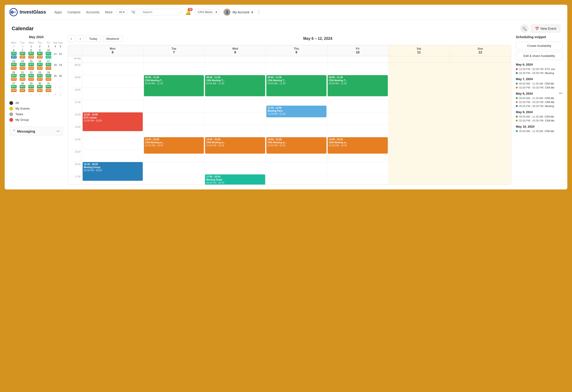 This screenshot has height=392, width=572. I want to click on mini-cal-day: 2109:014:0, so click(22, 76).